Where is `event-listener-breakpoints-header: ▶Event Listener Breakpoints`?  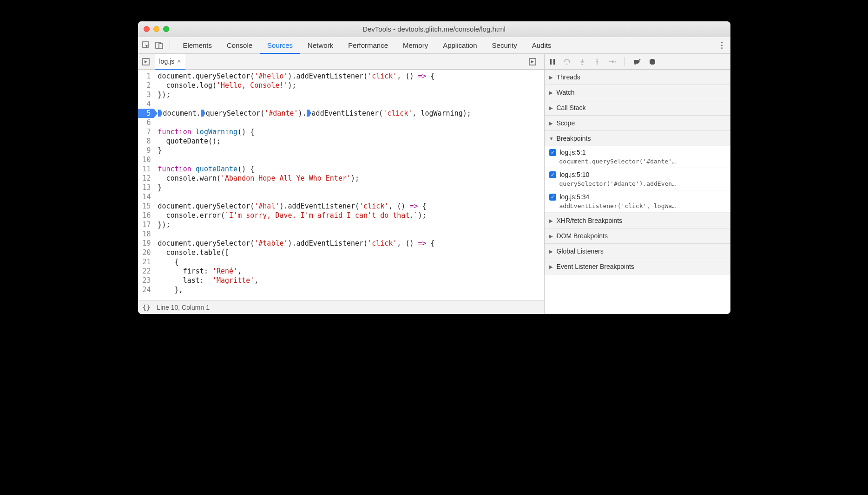
event-listener-breakpoints-header: ▶Event Listener Breakpoints is located at coordinates (638, 267).